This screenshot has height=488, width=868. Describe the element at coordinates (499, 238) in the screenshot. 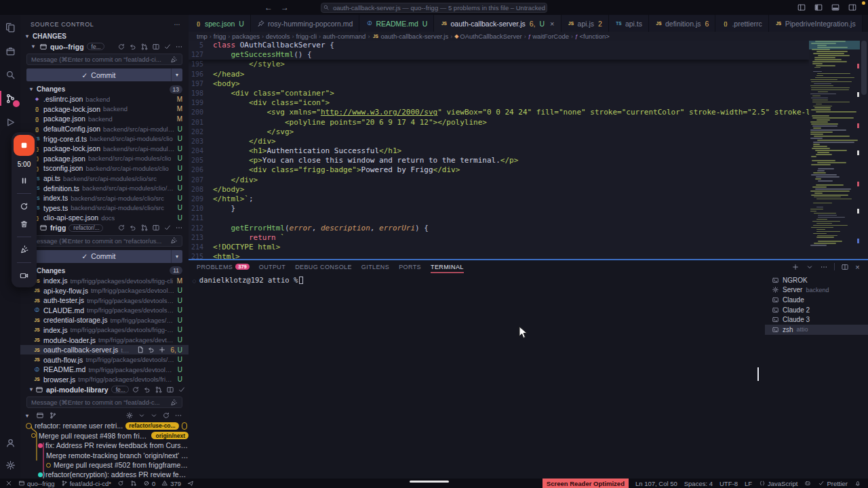

I see `code-line-213: 213 return `` at that location.